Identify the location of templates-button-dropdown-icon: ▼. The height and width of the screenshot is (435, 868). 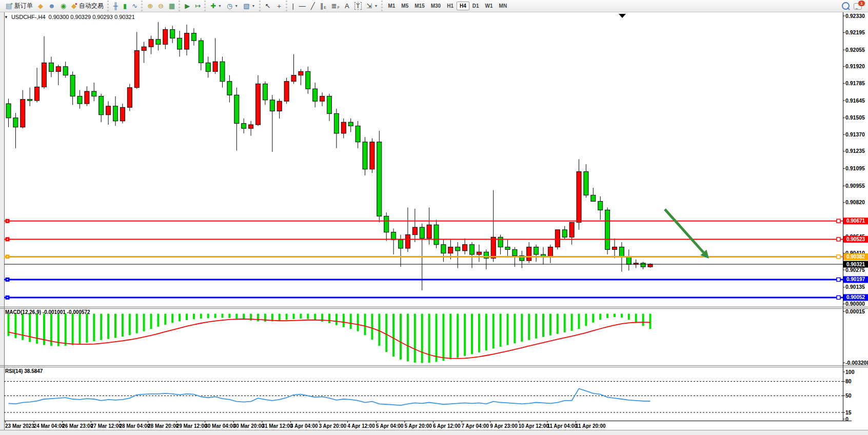
(253, 6).